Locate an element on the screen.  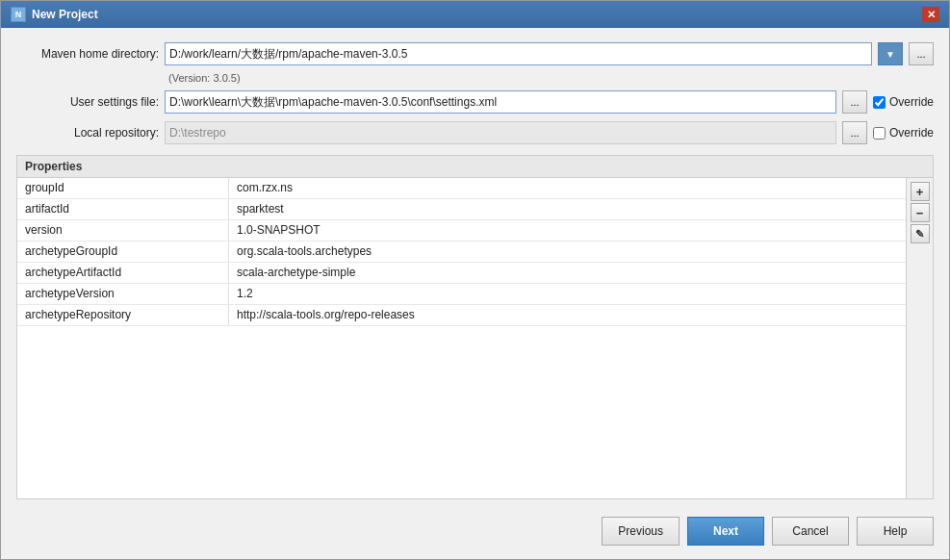
table-row: version 1.0-SNAPSHOT is located at coordinates (462, 231).